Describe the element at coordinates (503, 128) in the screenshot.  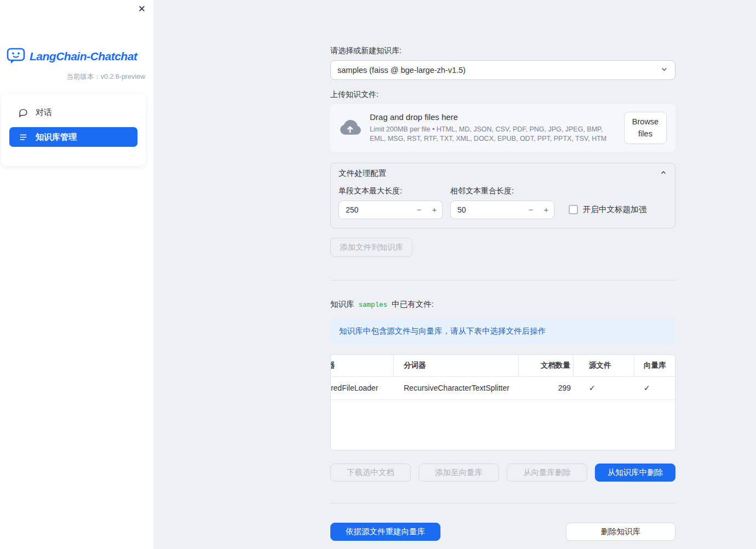
I see `file-uploader-dropzone: Drag and drop files here Limit 200MB per…` at that location.